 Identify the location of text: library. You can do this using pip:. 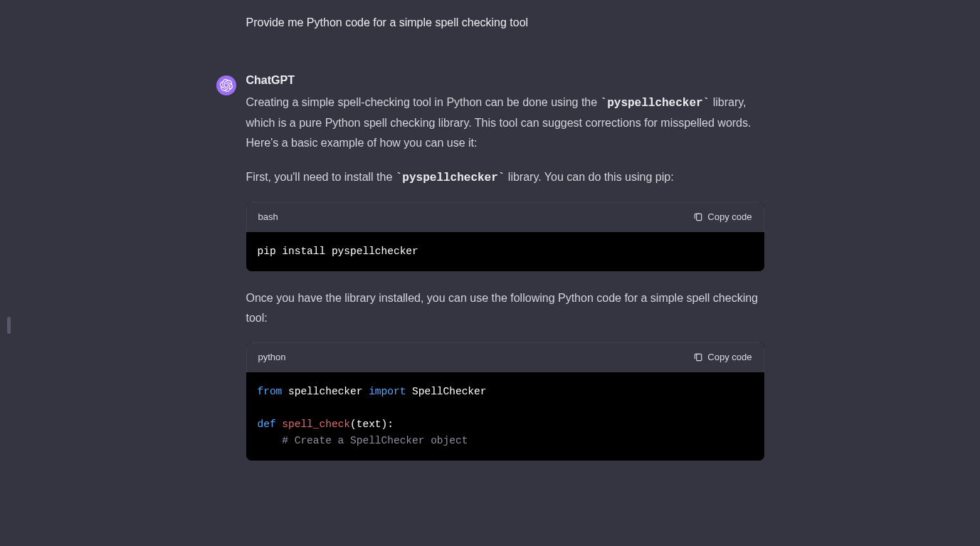
(589, 177).